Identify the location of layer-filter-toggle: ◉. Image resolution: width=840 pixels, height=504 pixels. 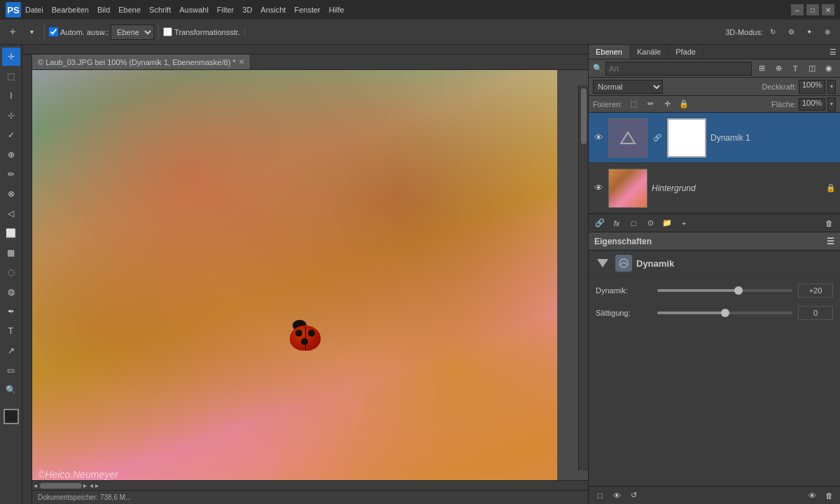
(829, 69).